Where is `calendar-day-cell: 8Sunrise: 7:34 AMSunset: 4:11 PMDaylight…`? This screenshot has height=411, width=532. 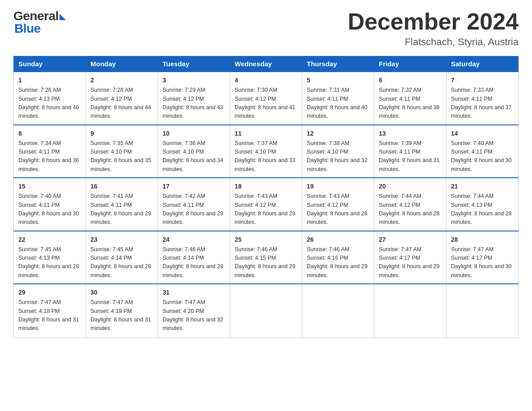
calendar-day-cell: 8Sunrise: 7:34 AMSunset: 4:11 PMDaylight… is located at coordinates (50, 151).